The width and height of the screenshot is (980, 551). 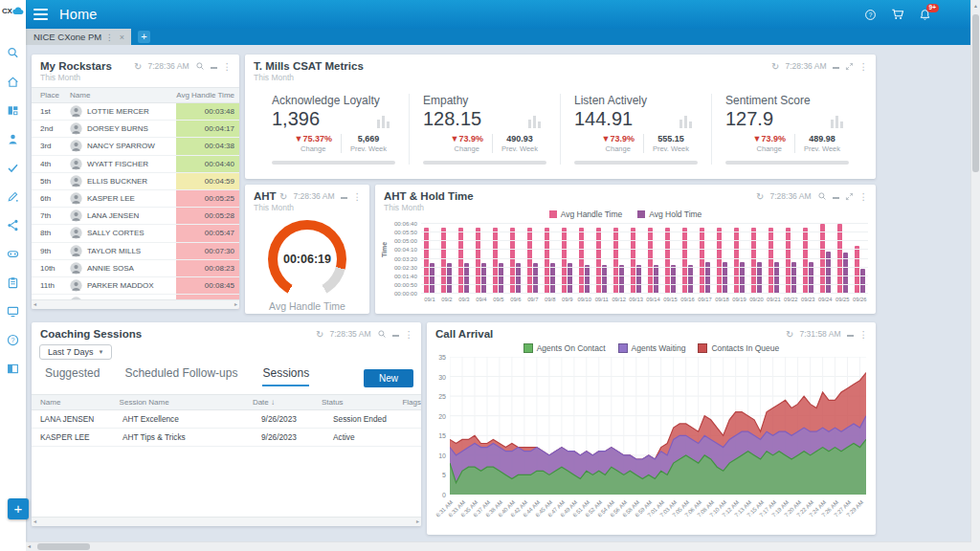 I want to click on table-row: 7thLANA JENSEN00:05:28, so click(x=136, y=216).